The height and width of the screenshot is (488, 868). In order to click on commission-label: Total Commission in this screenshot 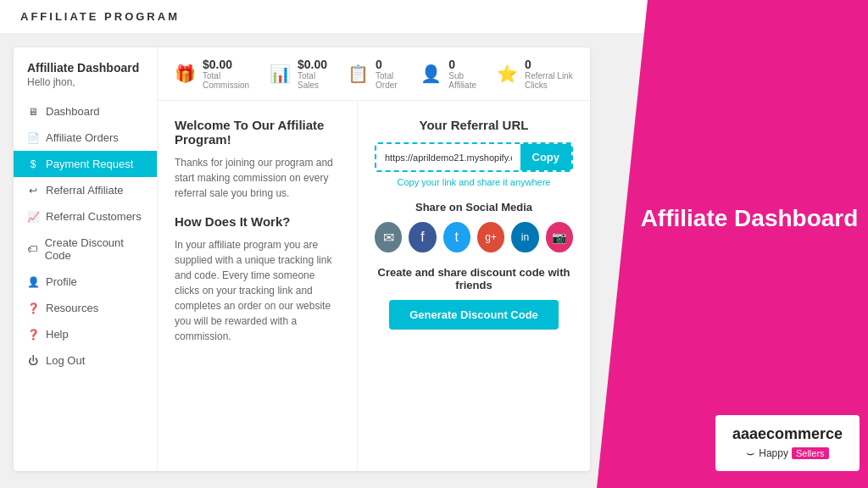, I will do `click(225, 80)`.